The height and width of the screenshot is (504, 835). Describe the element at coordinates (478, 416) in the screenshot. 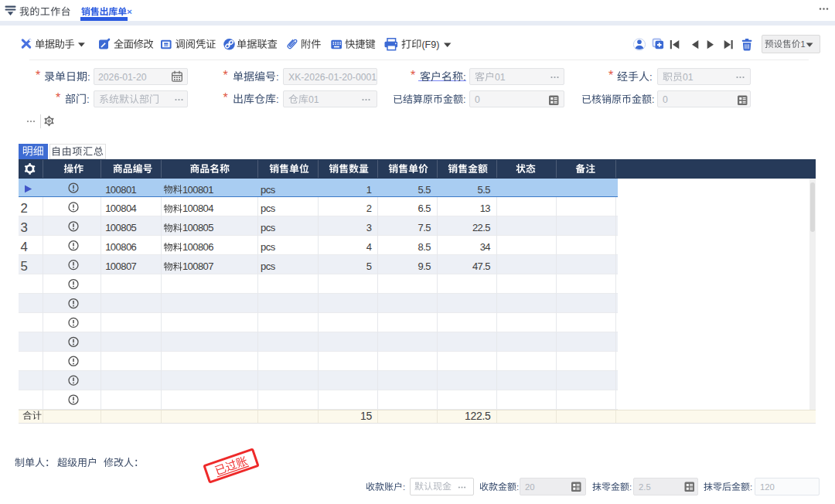

I see `svg-text: 122.5` at that location.